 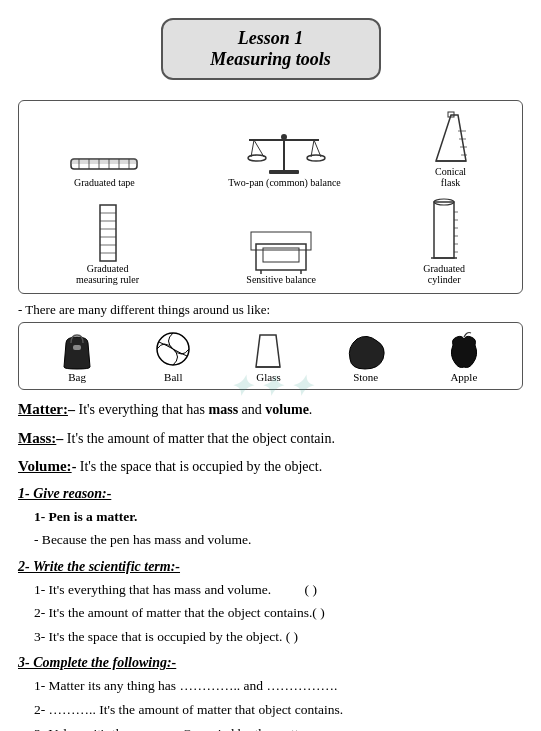 What do you see at coordinates (284, 182) in the screenshot?
I see `tool-name-balance: Two-pan (common) balance` at bounding box center [284, 182].